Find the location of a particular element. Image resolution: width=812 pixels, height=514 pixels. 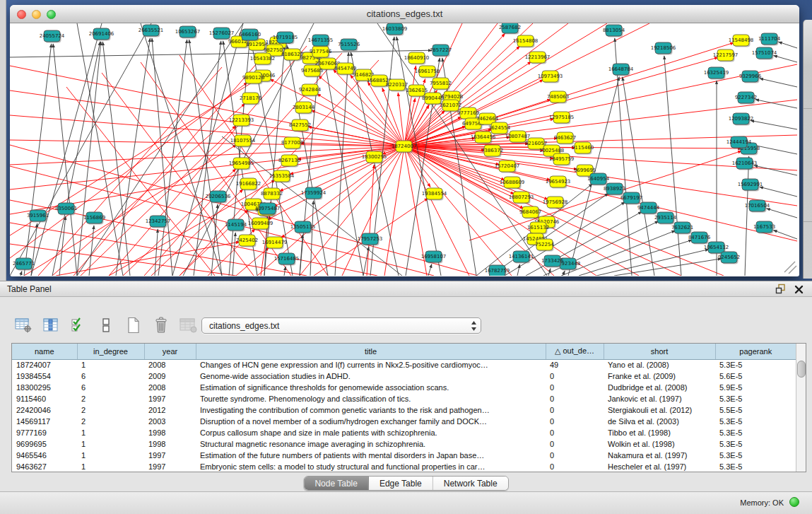

table-row: 2242004622012Investigating the contribut… is located at coordinates (404, 410).